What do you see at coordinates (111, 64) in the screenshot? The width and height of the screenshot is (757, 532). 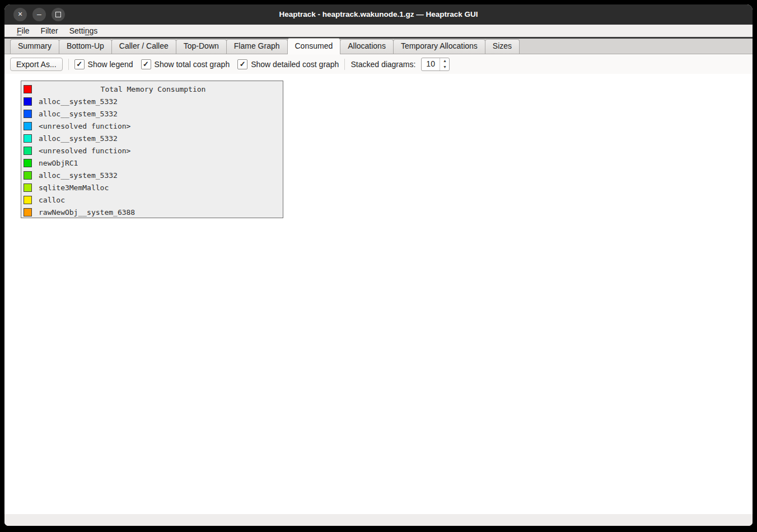 I see `checkbox-label: Show legend` at bounding box center [111, 64].